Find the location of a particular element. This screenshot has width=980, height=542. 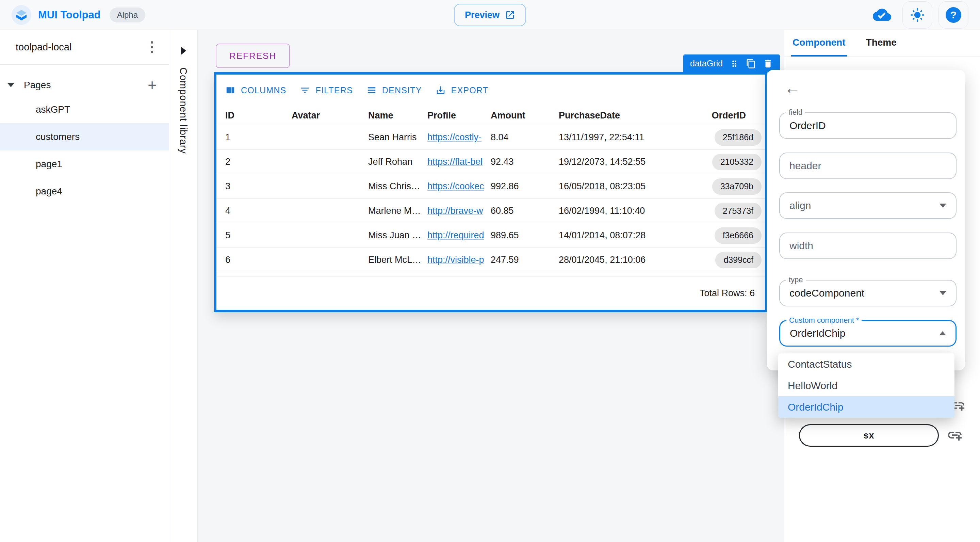

column-header-id: ID is located at coordinates (259, 116).